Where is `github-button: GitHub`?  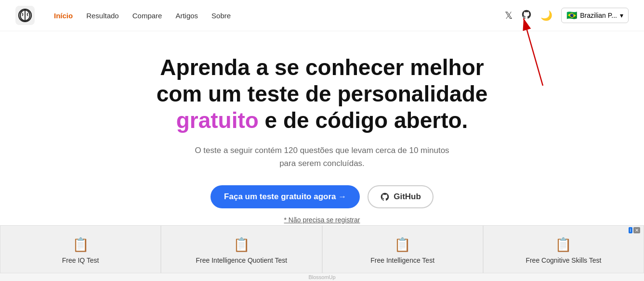
github-button: GitHub is located at coordinates (401, 197).